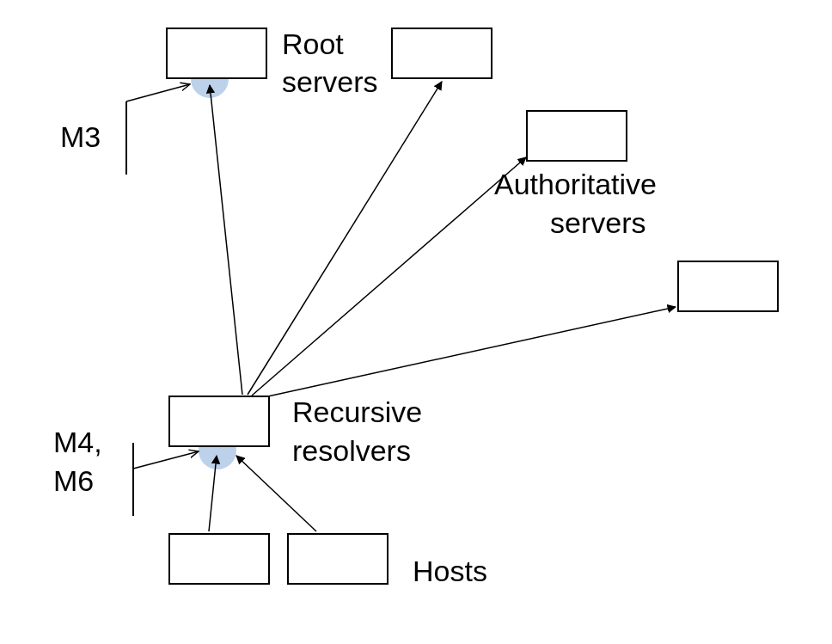  Describe the element at coordinates (598, 224) in the screenshot. I see `label-auth-line2: servers` at that location.